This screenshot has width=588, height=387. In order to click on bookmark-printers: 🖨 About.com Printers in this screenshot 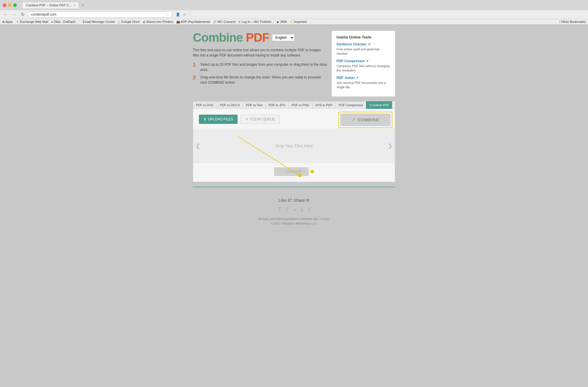, I will do `click(158, 22)`.